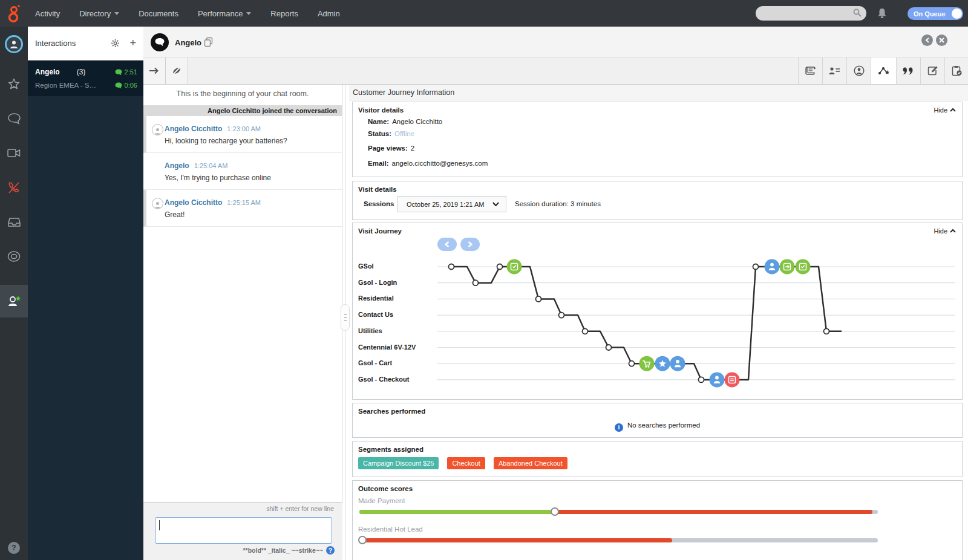 This screenshot has height=560, width=968. I want to click on formatting-help-button: ?, so click(330, 550).